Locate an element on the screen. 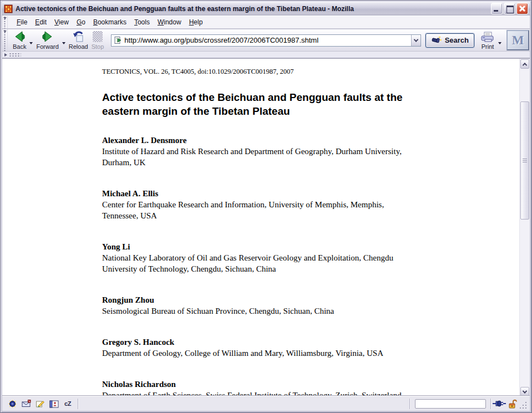 The height and width of the screenshot is (413, 532). toolbar-grippy is located at coordinates (5, 40).